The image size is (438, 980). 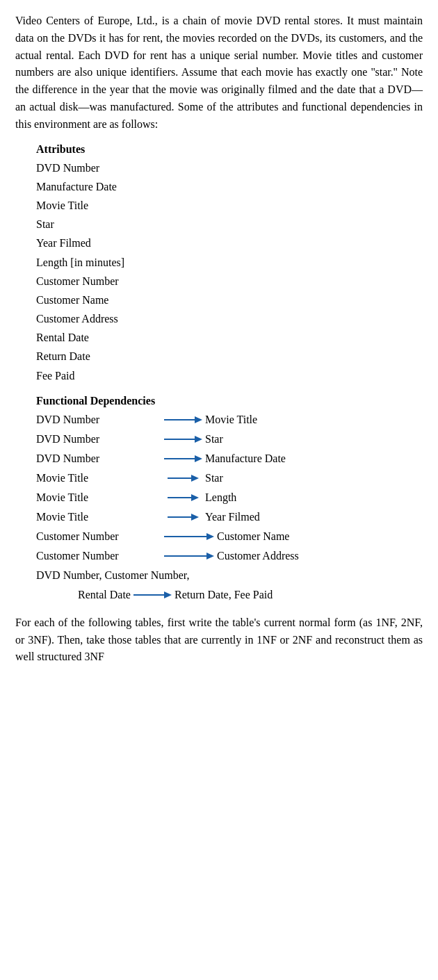 What do you see at coordinates (232, 517) in the screenshot?
I see `fd-right-term: Year Filmed` at bounding box center [232, 517].